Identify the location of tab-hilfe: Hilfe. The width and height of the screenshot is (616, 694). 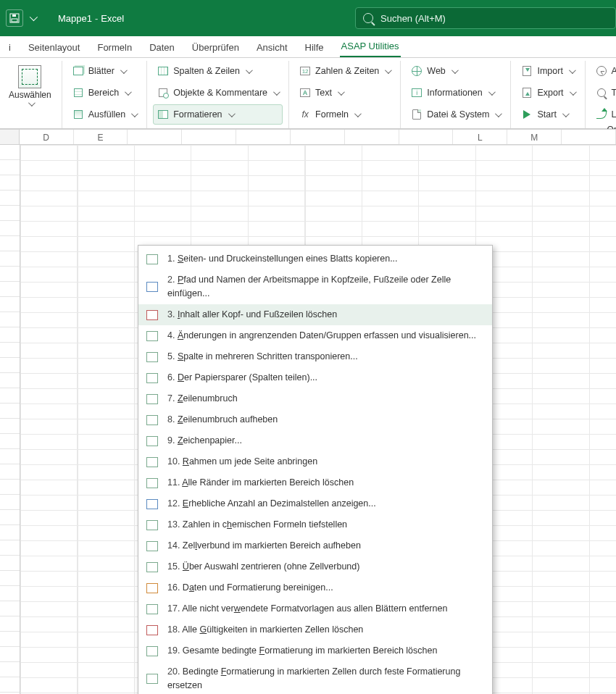
(315, 48).